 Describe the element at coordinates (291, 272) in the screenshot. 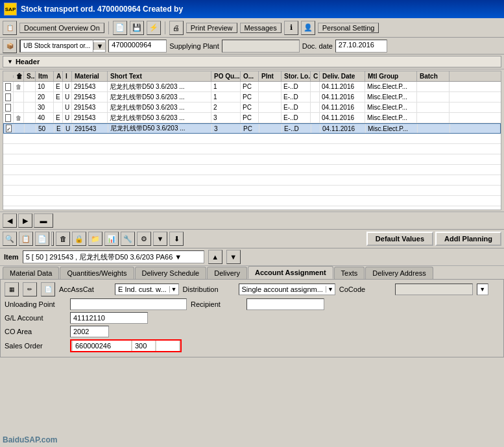

I see `tab-account-assignment: Account Assignment` at that location.